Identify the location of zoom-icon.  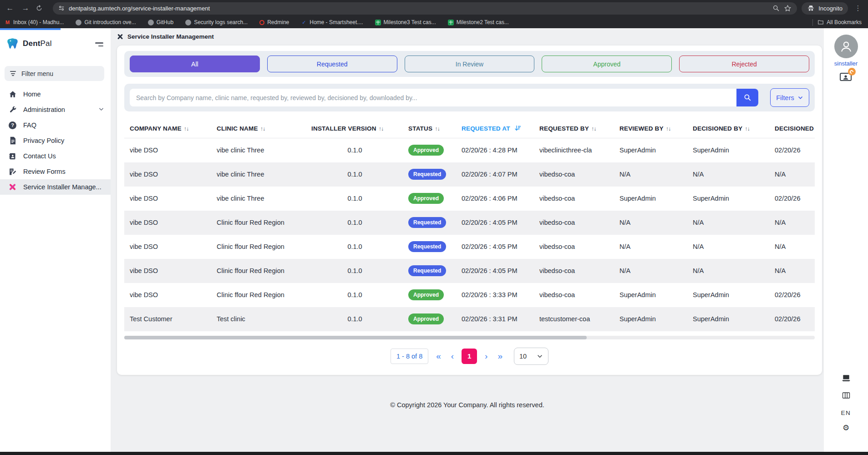
(776, 8).